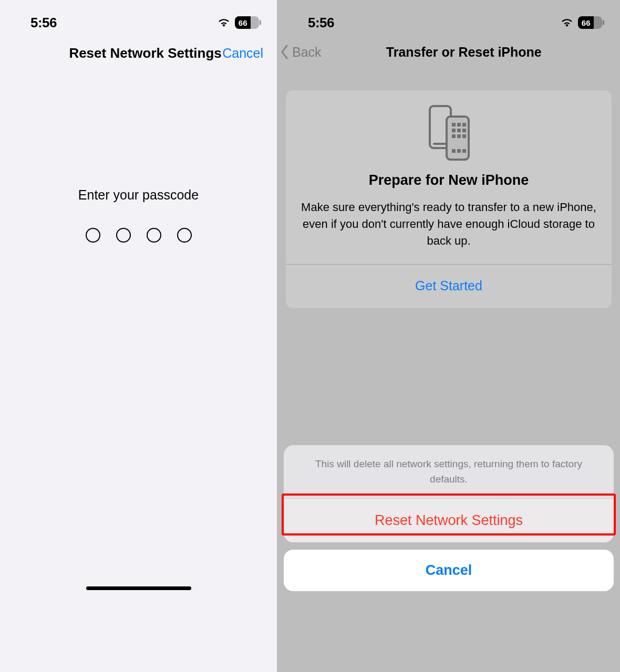 The width and height of the screenshot is (620, 672). What do you see at coordinates (449, 181) in the screenshot?
I see `card-heading: Prepare for New iPhone` at bounding box center [449, 181].